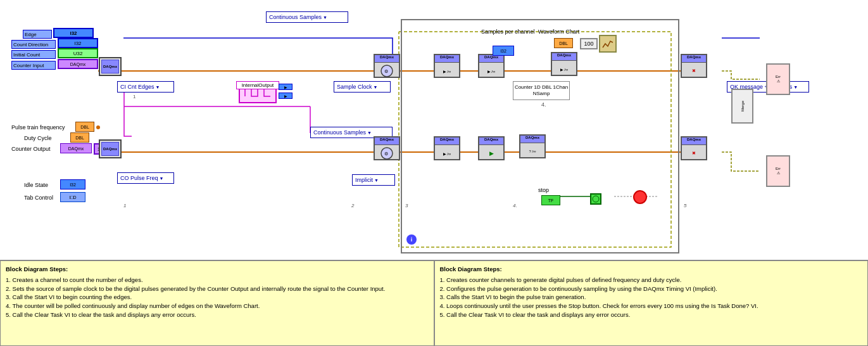  Describe the element at coordinates (85, 127) in the screenshot. I see `pulse-train-dbl-terminal: DBL` at that location.